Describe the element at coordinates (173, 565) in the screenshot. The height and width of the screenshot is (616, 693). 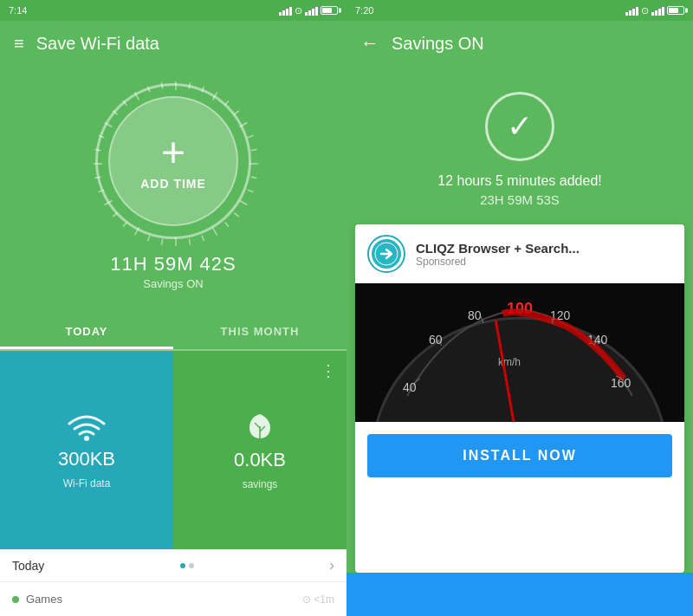
I see `today-row: Today ›` at that location.